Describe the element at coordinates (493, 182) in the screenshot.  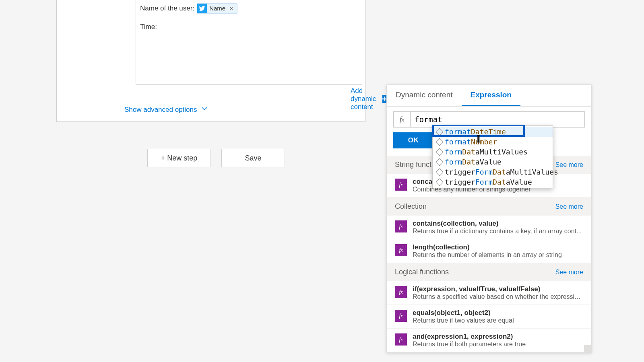
I see `autocomplete-item: triggerFormDataValue` at that location.